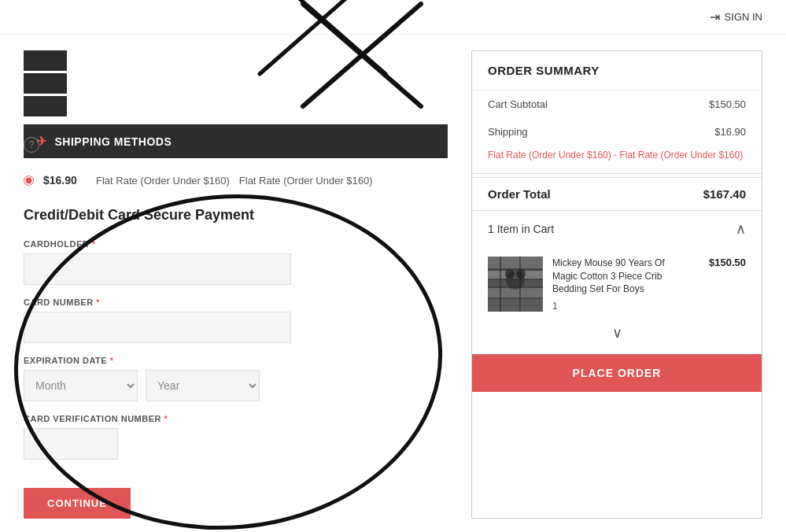  What do you see at coordinates (236, 83) in the screenshot?
I see `step-indicators` at bounding box center [236, 83].